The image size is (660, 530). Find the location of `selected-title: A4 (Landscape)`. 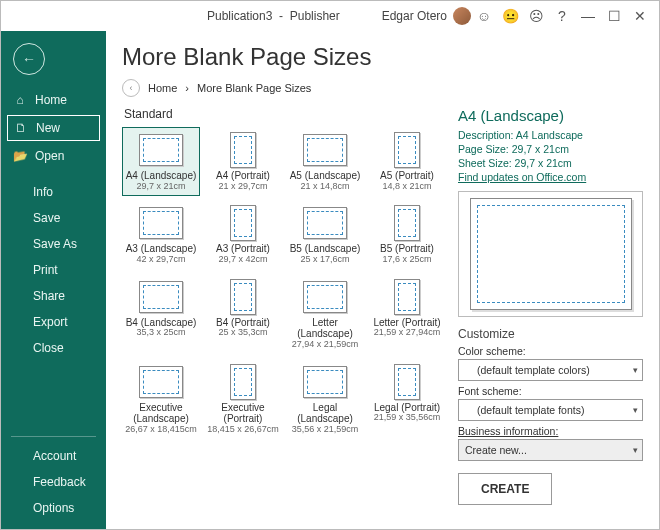

selected-title: A4 (Landscape) is located at coordinates (550, 116).